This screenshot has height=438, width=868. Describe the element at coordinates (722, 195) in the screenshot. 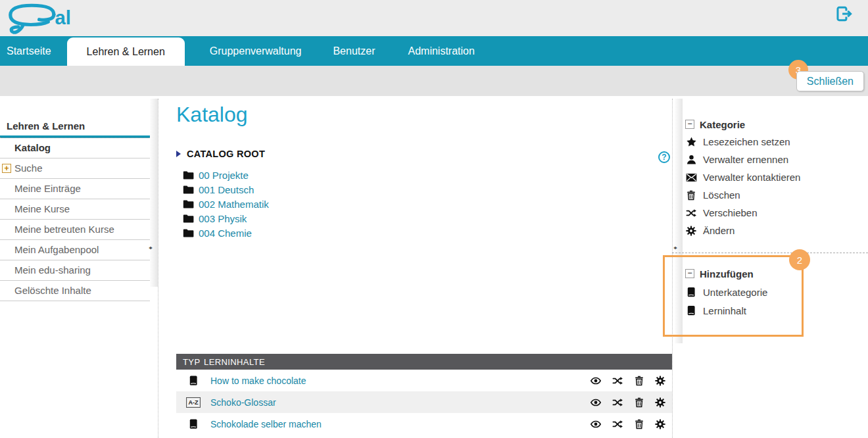

I see `action-label: Löschen` at that location.